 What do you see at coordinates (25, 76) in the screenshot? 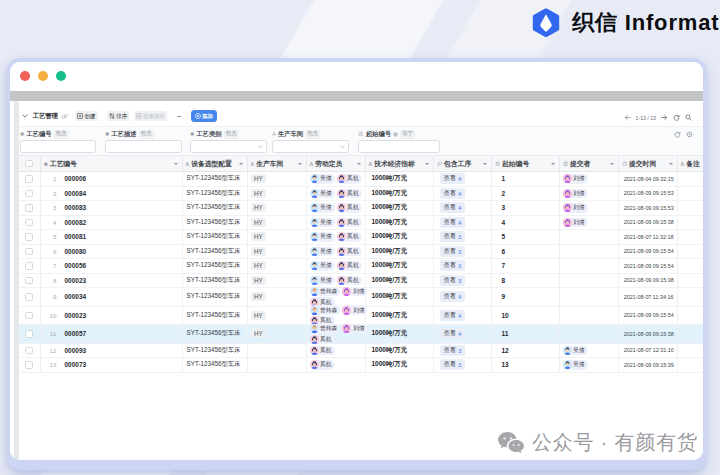
I see `close-traffic-light` at bounding box center [25, 76].